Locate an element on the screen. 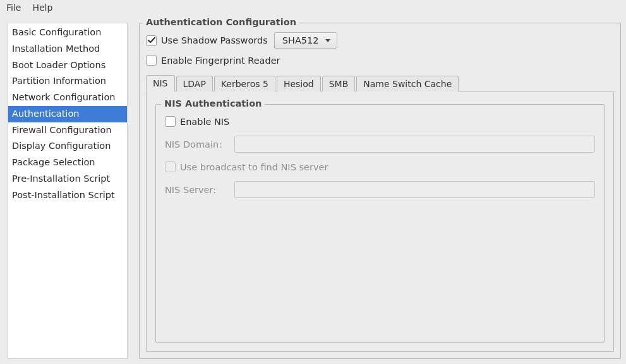 The height and width of the screenshot is (364, 626). menubar: File Help is located at coordinates (313, 8).